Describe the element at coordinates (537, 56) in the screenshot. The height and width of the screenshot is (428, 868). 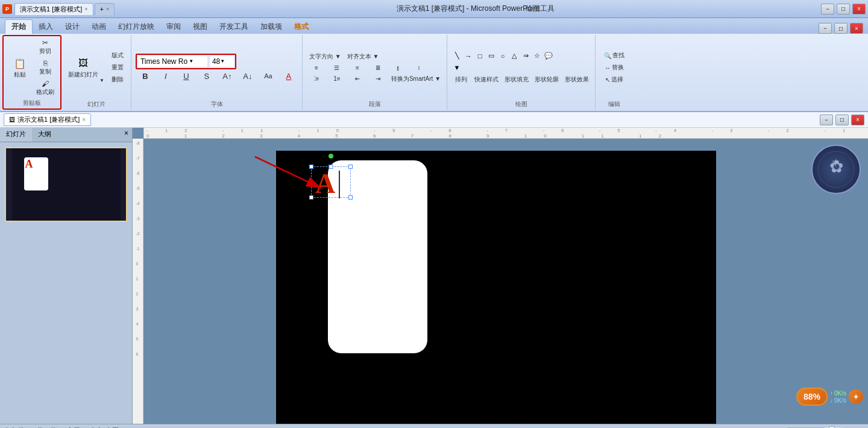
I see `star-shape: ☆` at that location.